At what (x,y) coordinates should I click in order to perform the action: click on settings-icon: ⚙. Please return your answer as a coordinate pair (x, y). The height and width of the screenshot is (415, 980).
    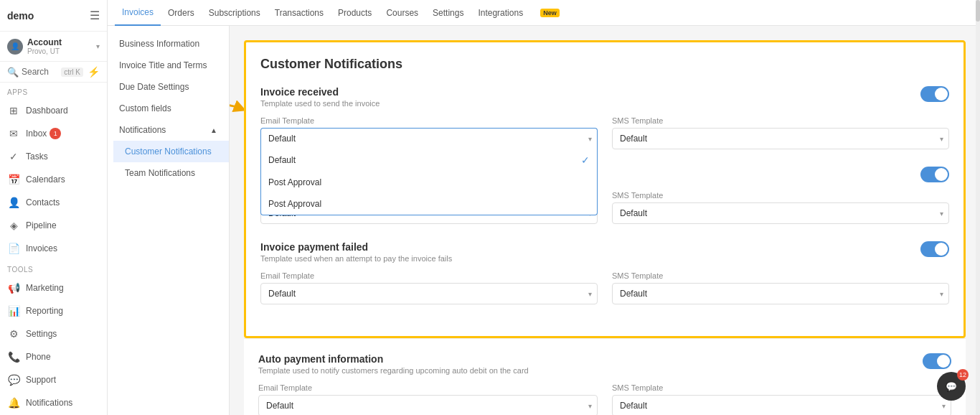
    Looking at the image, I should click on (14, 334).